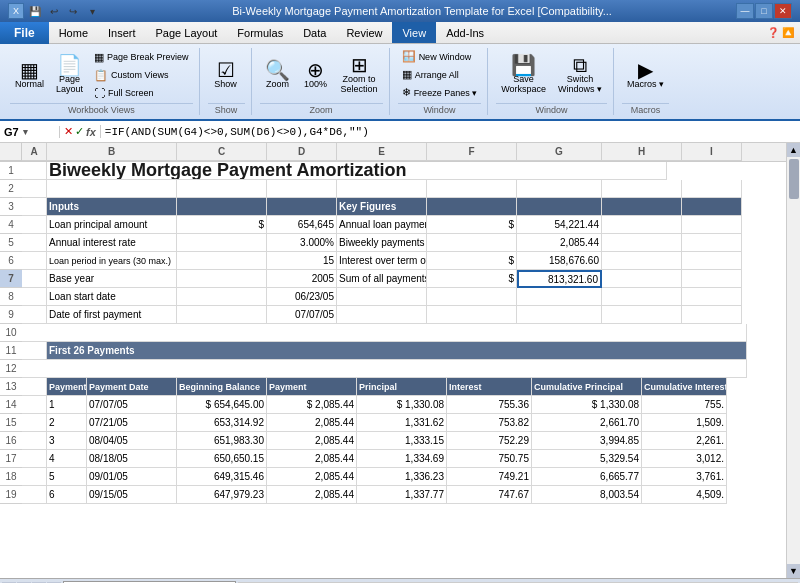  What do you see at coordinates (34, 225) in the screenshot?
I see `cell-A4` at bounding box center [34, 225].